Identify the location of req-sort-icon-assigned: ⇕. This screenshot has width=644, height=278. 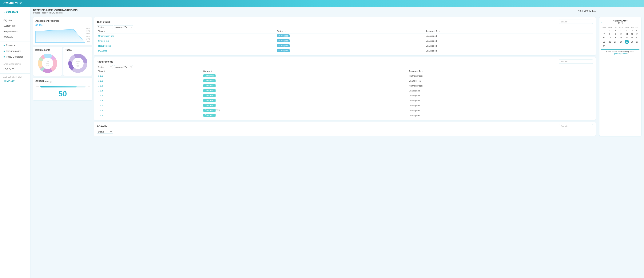
(423, 71).